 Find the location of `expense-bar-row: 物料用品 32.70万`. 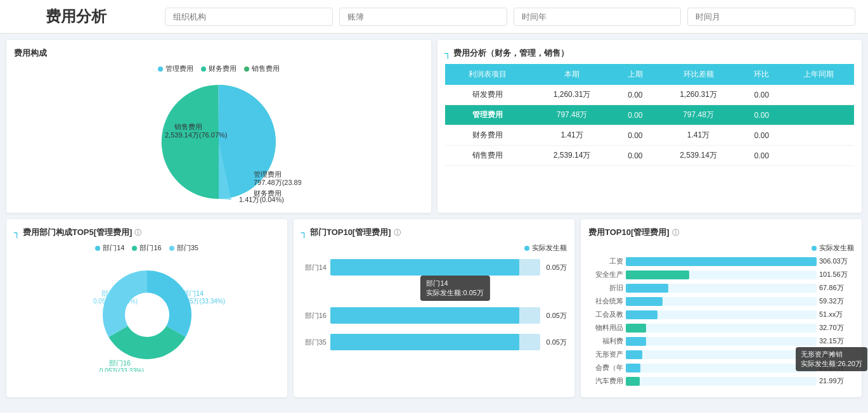

expense-bar-row: 物料用品 32.70万 is located at coordinates (722, 328).